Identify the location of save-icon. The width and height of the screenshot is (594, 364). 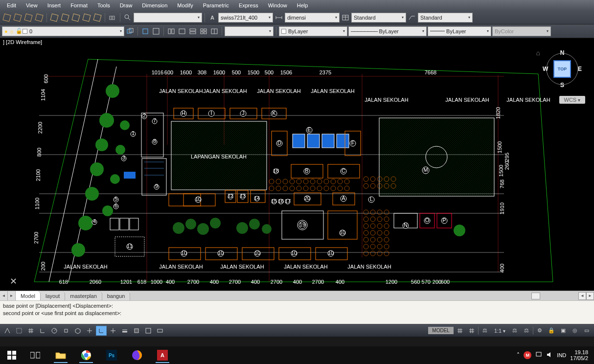
(28, 18).